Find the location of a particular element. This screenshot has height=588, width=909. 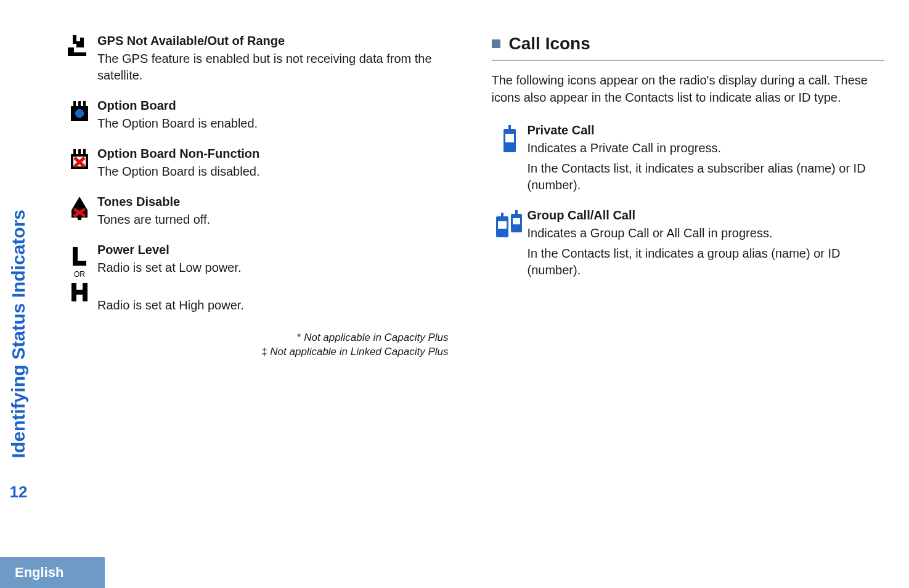

entry-title: Option Board Non-Function is located at coordinates (276, 154).